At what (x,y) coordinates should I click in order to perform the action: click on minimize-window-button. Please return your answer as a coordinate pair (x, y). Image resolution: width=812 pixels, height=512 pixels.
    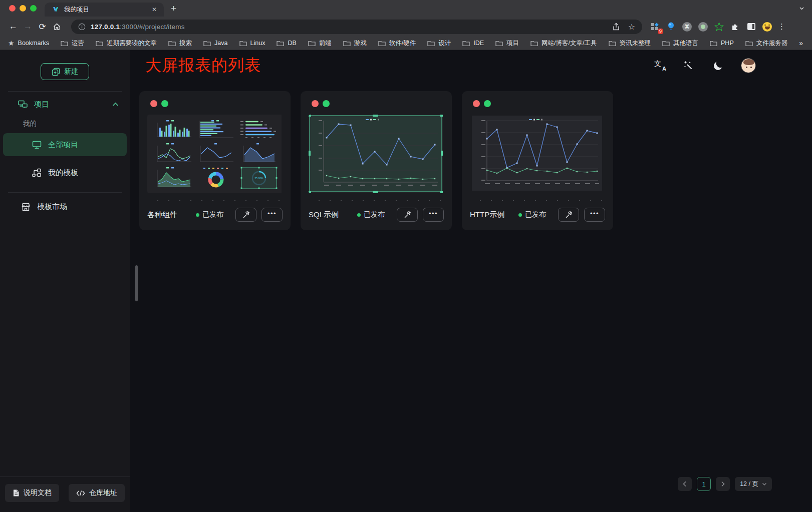
    Looking at the image, I should click on (23, 8).